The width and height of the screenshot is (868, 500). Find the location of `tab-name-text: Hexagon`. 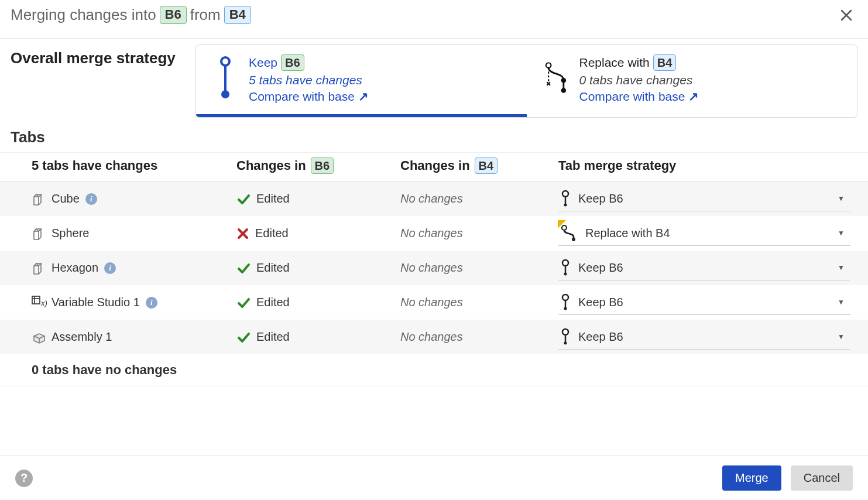

tab-name-text: Hexagon is located at coordinates (75, 268).